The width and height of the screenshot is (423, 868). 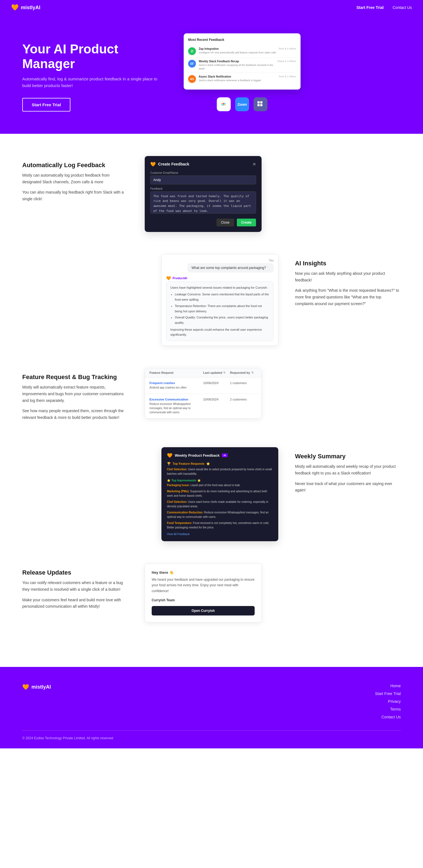 What do you see at coordinates (192, 64) in the screenshot?
I see `feedback-avatar: SF` at bounding box center [192, 64].